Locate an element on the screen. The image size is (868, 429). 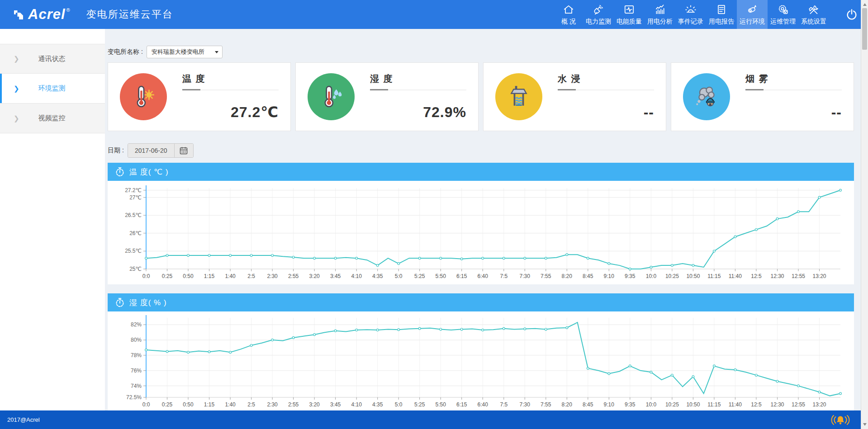
sidebar: ❯通讯状态❯环境监测❯视频监控 is located at coordinates (52, 220).